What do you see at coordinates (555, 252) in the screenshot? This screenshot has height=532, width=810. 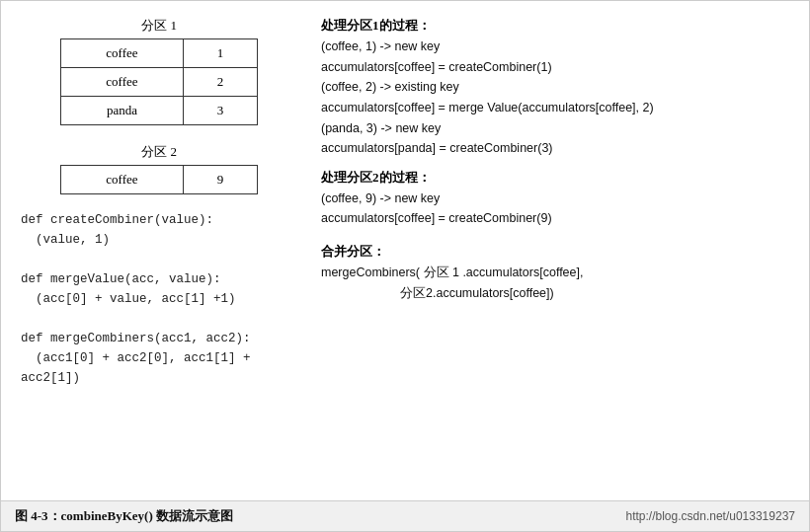 I see `merge-title: 合并分区：` at bounding box center [555, 252].